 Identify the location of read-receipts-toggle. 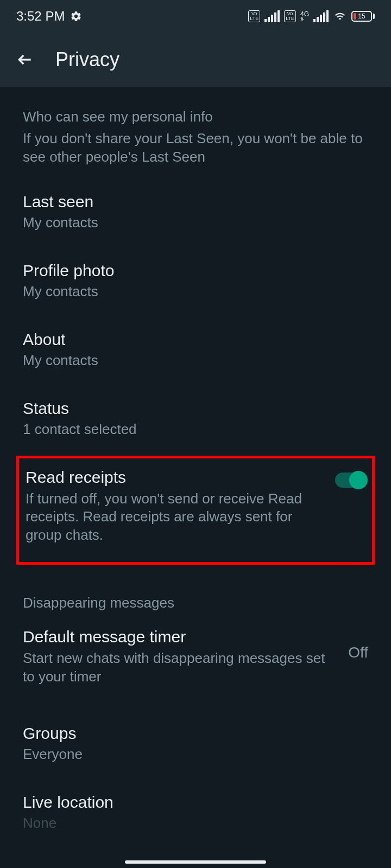
(350, 480).